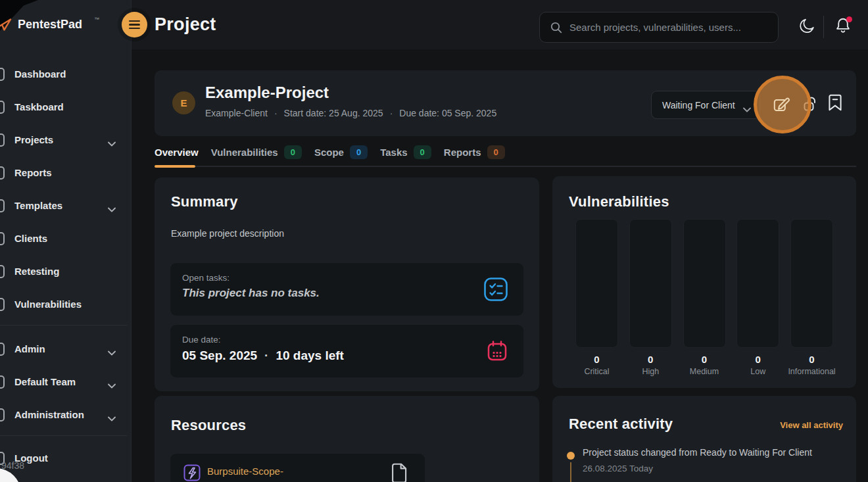 This screenshot has height=482, width=868. Describe the element at coordinates (811, 425) in the screenshot. I see `view-all-activity-link: View all activity` at that location.